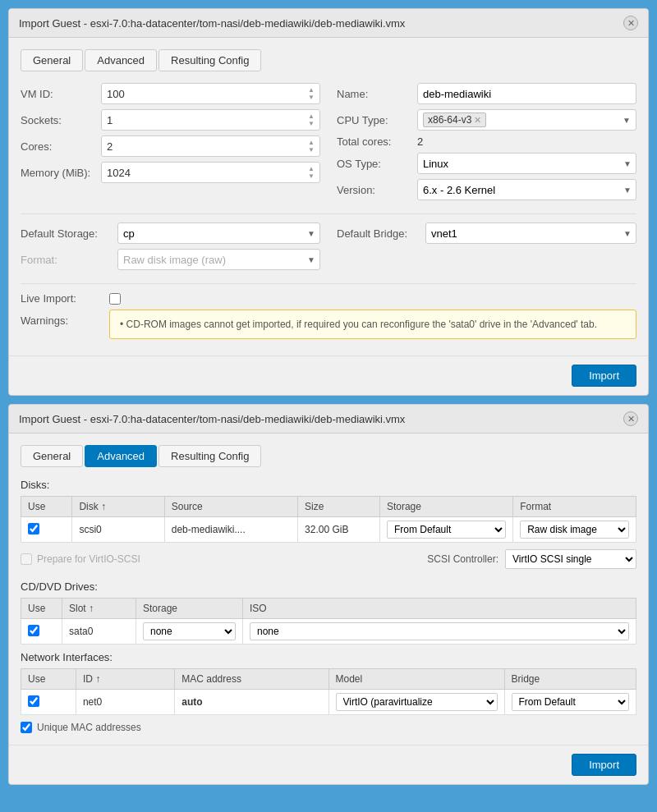  I want to click on cddvd-storage-cell: none, so click(190, 632).